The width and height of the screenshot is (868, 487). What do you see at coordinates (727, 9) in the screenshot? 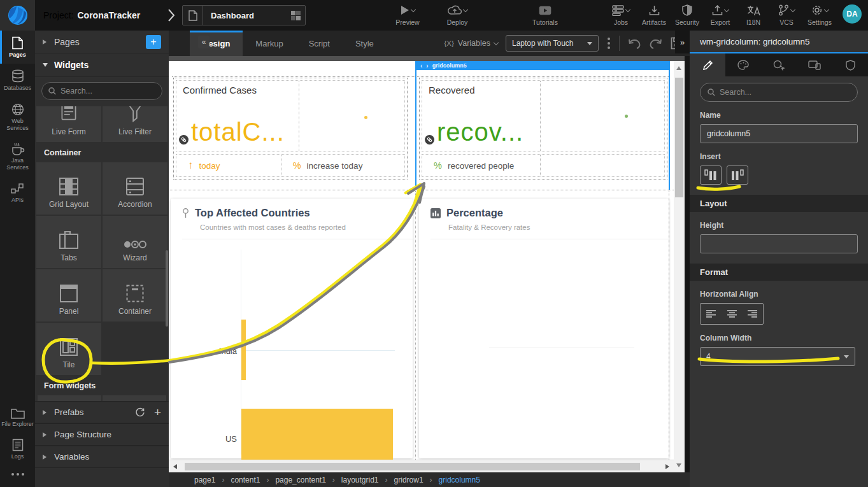
I see `export-caret-icon` at bounding box center [727, 9].